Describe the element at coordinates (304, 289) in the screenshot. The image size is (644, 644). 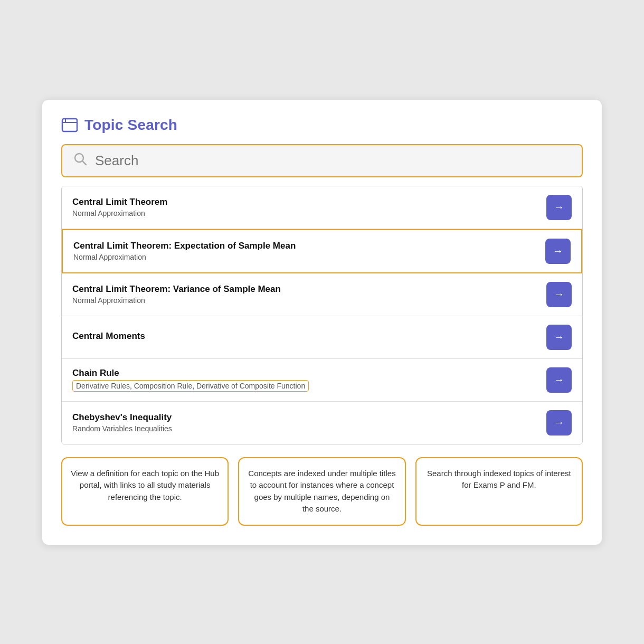
I see `topic-title: Central Limit Theorem: Variance of Sampl…` at that location.